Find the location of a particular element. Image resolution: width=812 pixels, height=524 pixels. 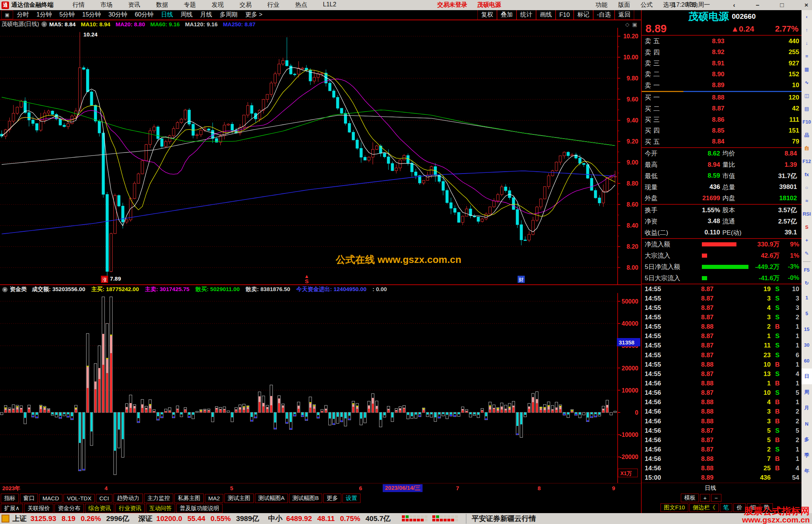

menu-item-公式: 公式 is located at coordinates (647, 5).